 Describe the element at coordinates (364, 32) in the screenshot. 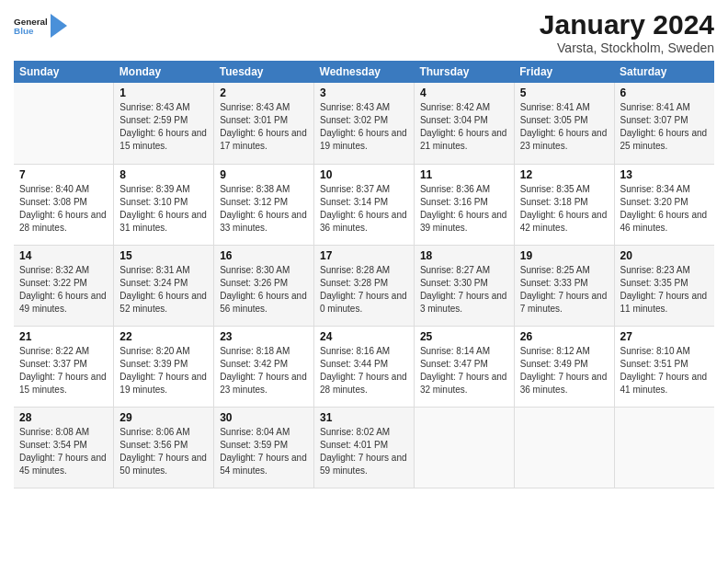

I see `header: General Blue January 2024 Varsta, Stockh…` at that location.